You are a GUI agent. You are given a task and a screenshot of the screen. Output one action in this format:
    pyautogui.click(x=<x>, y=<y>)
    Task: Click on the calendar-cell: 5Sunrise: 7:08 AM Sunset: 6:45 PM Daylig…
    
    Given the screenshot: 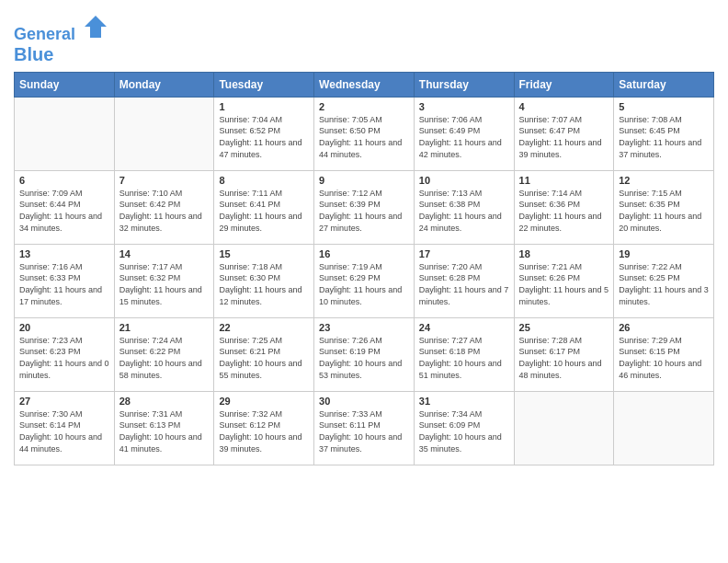 What is the action you would take?
    pyautogui.click(x=664, y=133)
    